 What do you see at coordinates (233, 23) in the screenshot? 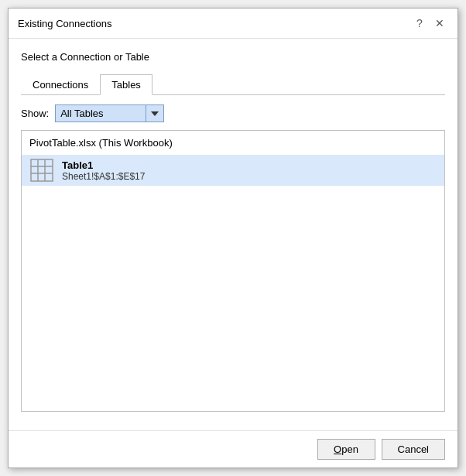
I see `title-bar: Existing Connections ? ✕` at bounding box center [233, 23].